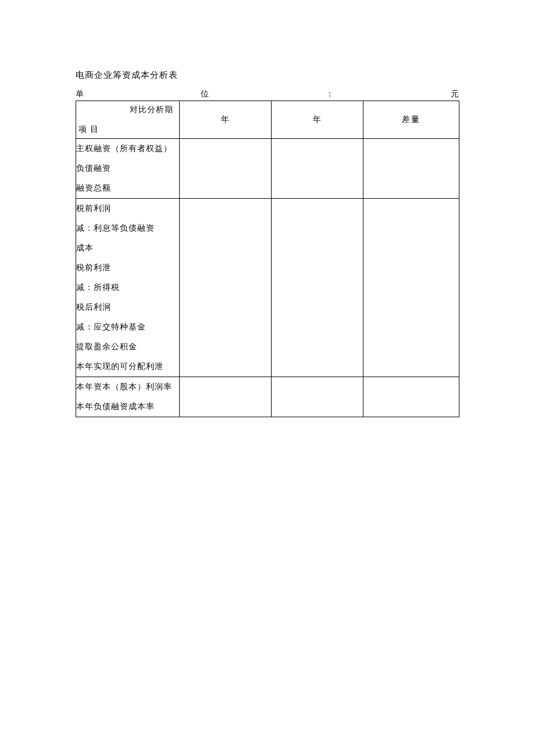  I want to click on header-col-year1: 年, so click(225, 120).